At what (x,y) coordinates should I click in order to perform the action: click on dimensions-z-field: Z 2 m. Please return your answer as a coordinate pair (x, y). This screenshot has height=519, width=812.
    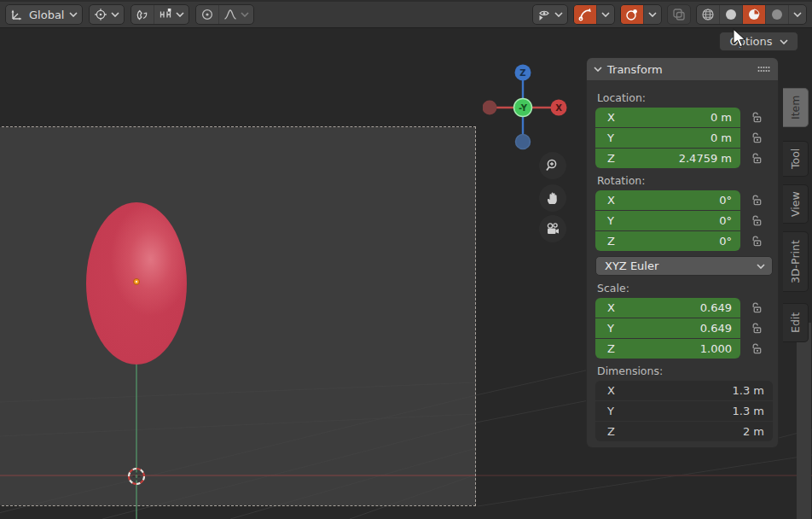
    Looking at the image, I should click on (684, 432).